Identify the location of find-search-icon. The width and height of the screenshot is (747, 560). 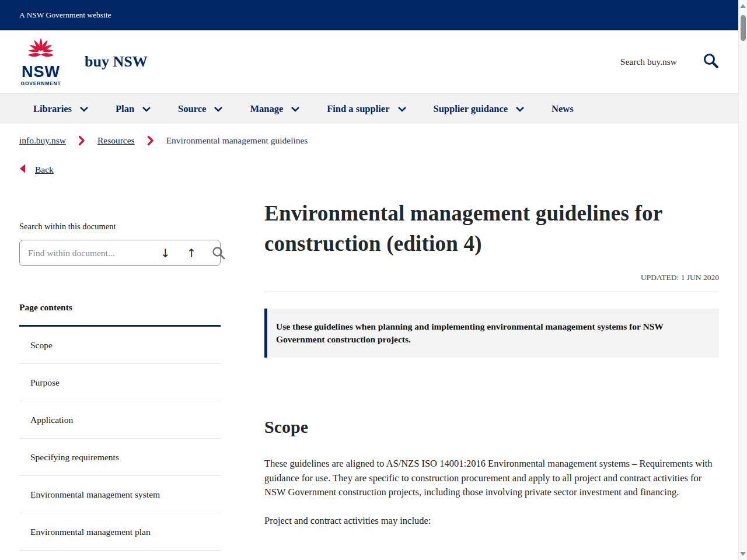
(218, 253).